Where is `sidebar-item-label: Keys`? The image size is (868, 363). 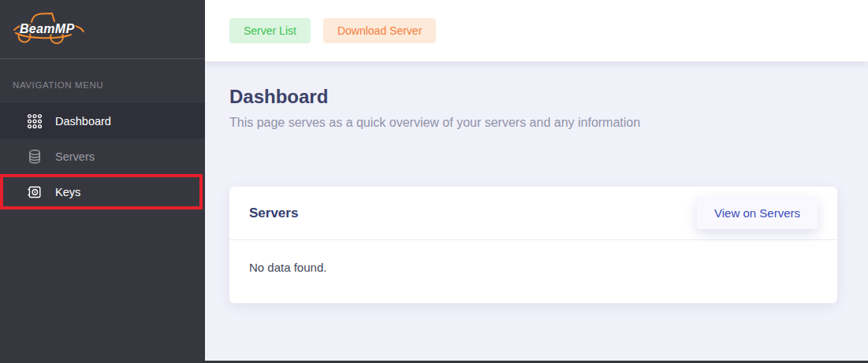
sidebar-item-label: Keys is located at coordinates (68, 192).